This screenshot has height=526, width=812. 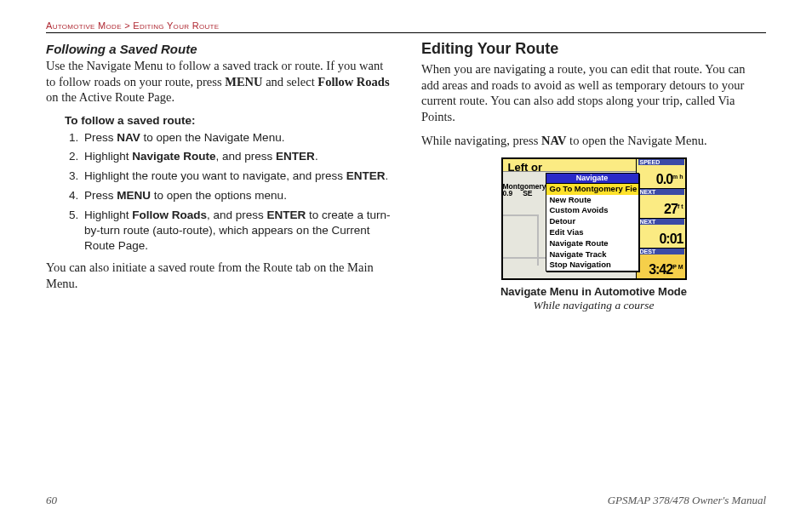 I want to click on t: While navigating, press, so click(x=482, y=140).